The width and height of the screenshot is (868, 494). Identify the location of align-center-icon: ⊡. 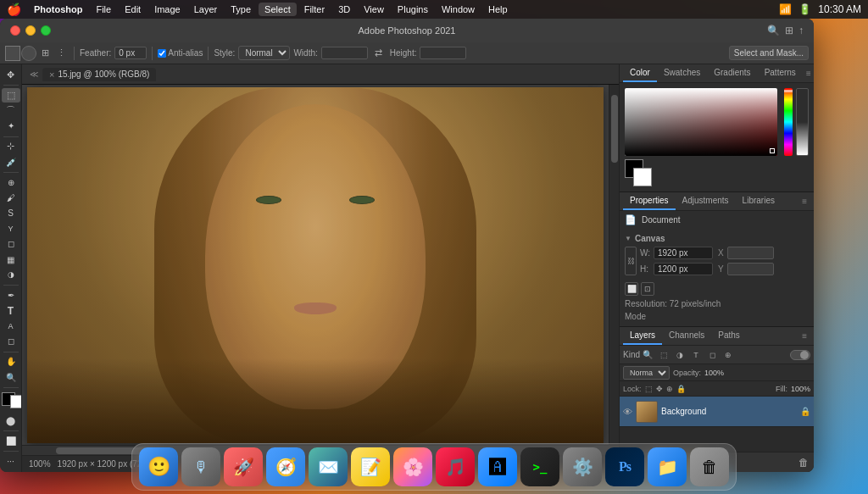
(648, 289).